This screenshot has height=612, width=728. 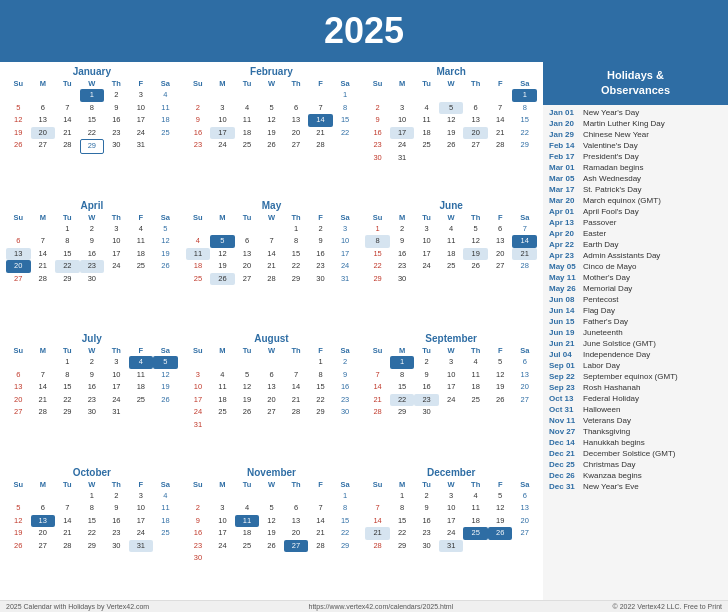 What do you see at coordinates (524, 96) in the screenshot?
I see `day-cell: 1` at bounding box center [524, 96].